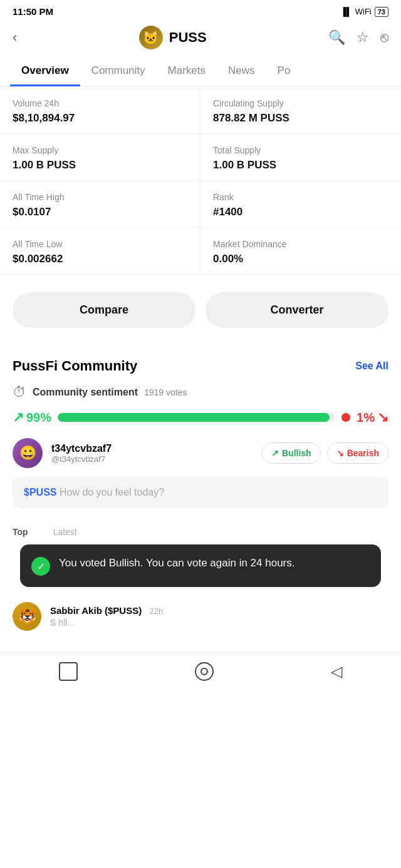  Describe the element at coordinates (177, 563) in the screenshot. I see `toast-message: You voted Bullish. You can vote again in…` at that location.